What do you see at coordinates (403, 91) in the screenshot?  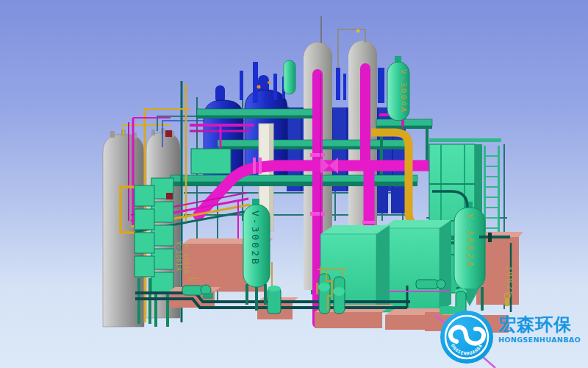 I see `equipment-label-v3004a: V-3004A` at bounding box center [403, 91].